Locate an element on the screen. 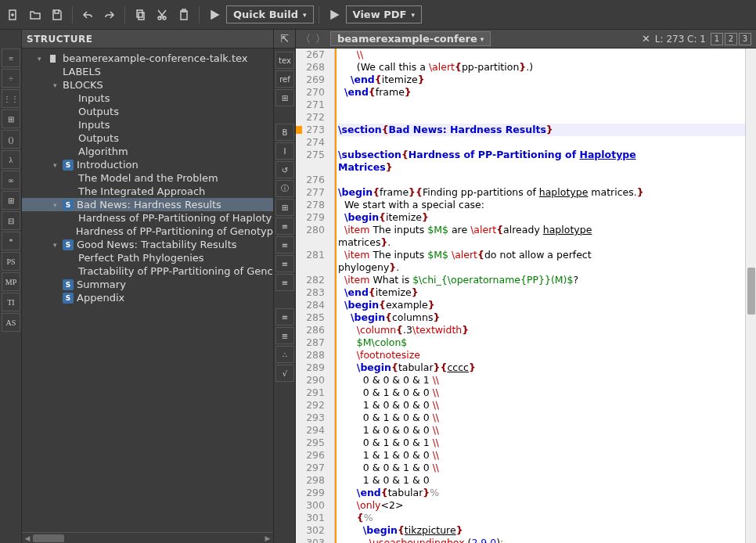 This screenshot has width=756, height=543. structure-h-scrollbar: ◀ ▶ is located at coordinates (147, 538).